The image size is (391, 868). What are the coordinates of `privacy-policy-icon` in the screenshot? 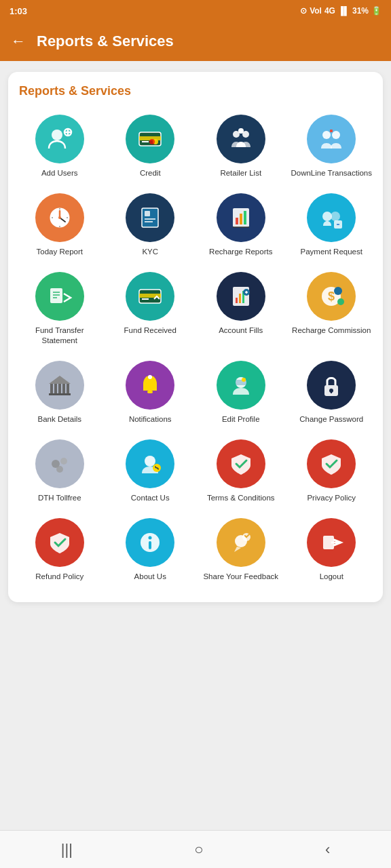 It's located at (331, 464).